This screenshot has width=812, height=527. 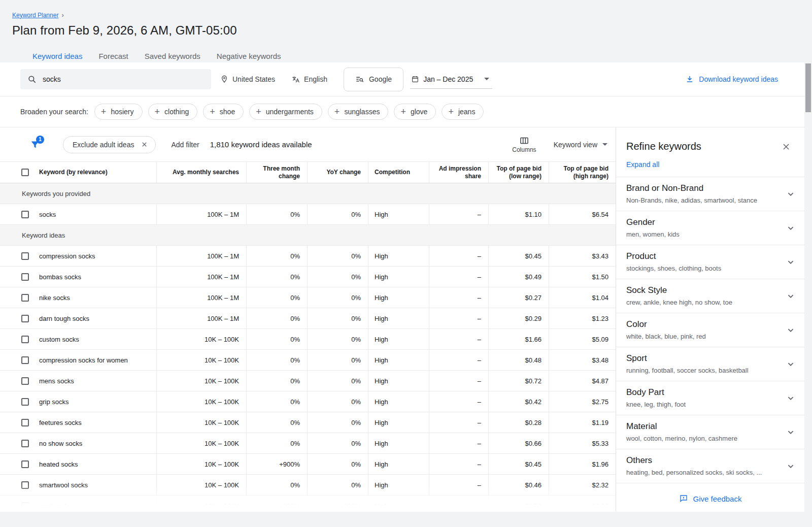 I want to click on network-selector: Google, so click(x=374, y=79).